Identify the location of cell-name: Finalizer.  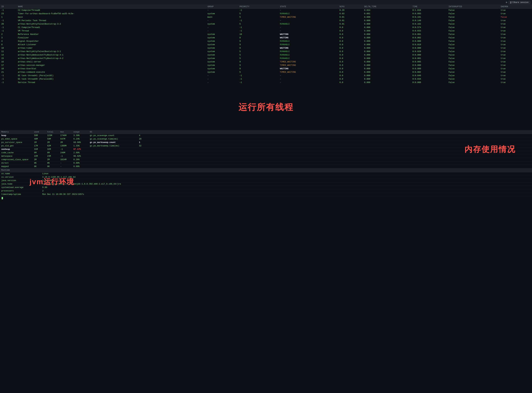
(111, 38).